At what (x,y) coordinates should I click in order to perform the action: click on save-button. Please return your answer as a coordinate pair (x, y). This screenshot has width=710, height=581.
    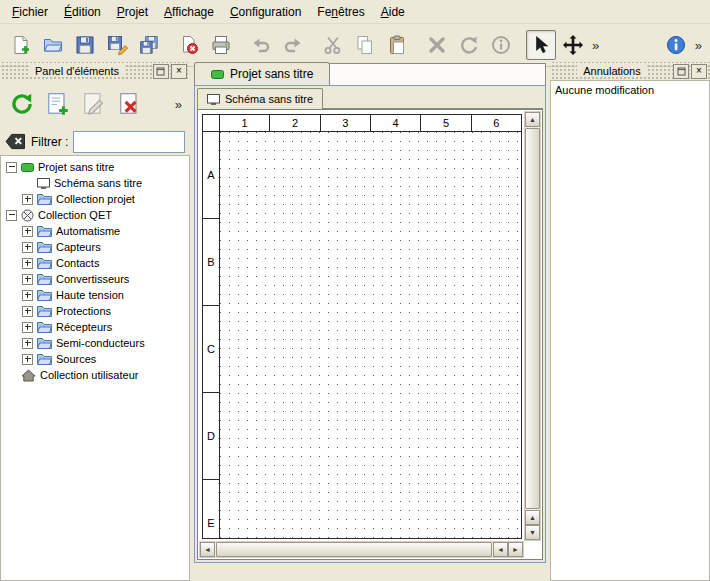
    Looking at the image, I should click on (85, 45).